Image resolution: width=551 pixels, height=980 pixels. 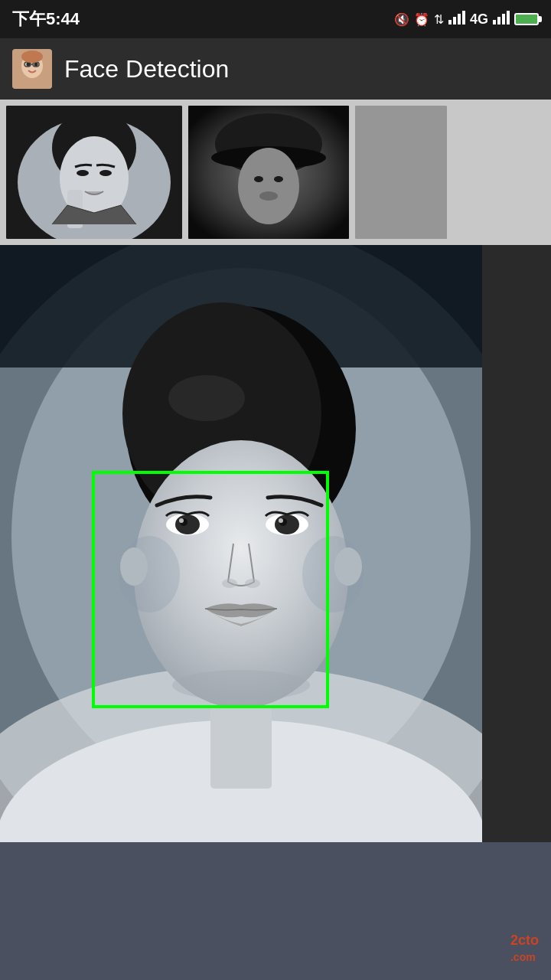 What do you see at coordinates (439, 20) in the screenshot?
I see `data-transfer-icon: ⇅` at bounding box center [439, 20].